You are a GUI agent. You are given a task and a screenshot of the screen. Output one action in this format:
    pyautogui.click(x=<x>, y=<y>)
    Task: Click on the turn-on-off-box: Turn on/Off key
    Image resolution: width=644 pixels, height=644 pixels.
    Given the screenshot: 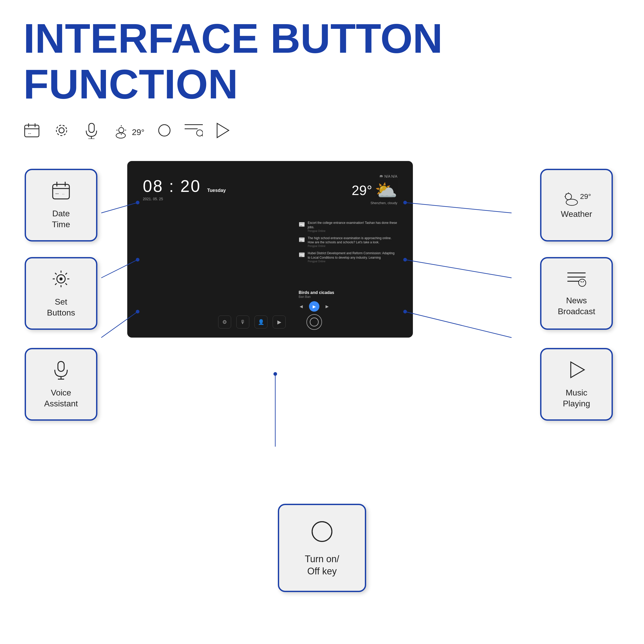 What is the action you would take?
    pyautogui.click(x=322, y=548)
    